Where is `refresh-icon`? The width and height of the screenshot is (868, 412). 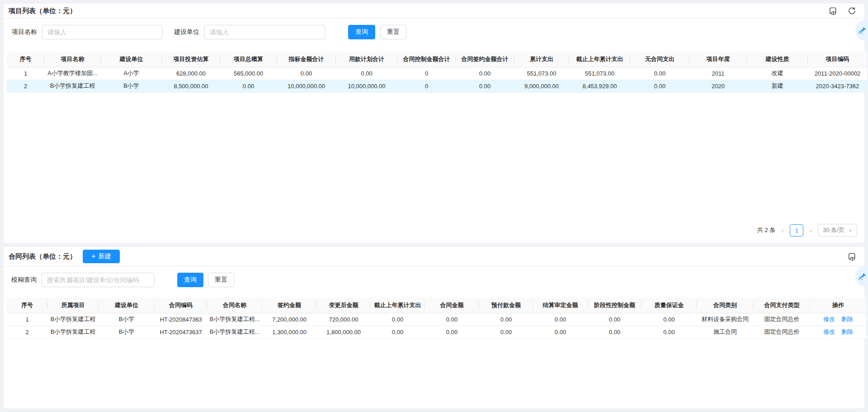 refresh-icon is located at coordinates (852, 11).